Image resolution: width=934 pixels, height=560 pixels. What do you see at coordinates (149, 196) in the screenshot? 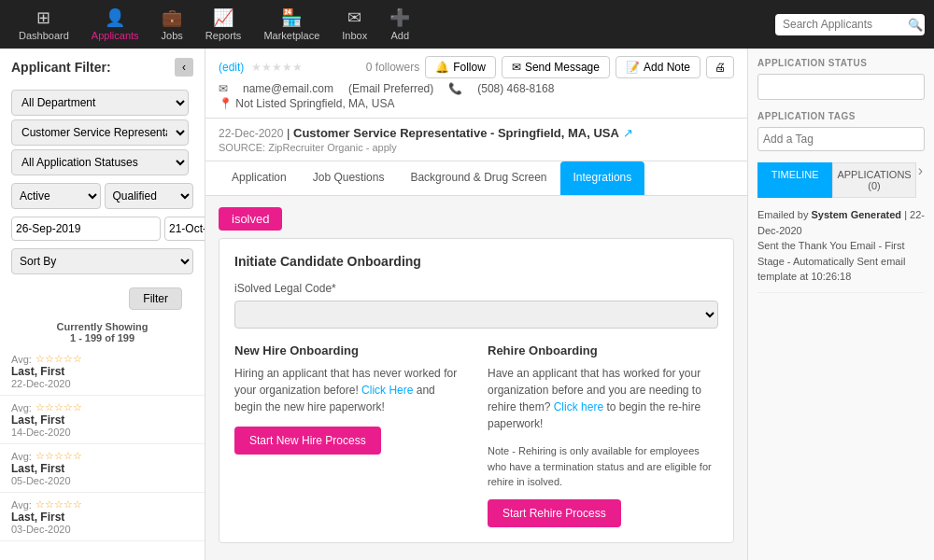
I see `qualified-filter: Qualified` at bounding box center [149, 196].